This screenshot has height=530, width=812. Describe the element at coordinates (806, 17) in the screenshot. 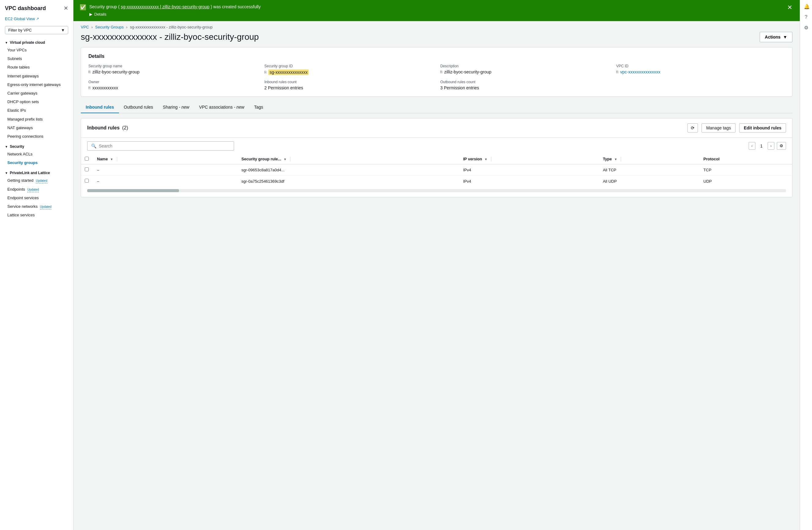

I see `help-icon: ?` at that location.